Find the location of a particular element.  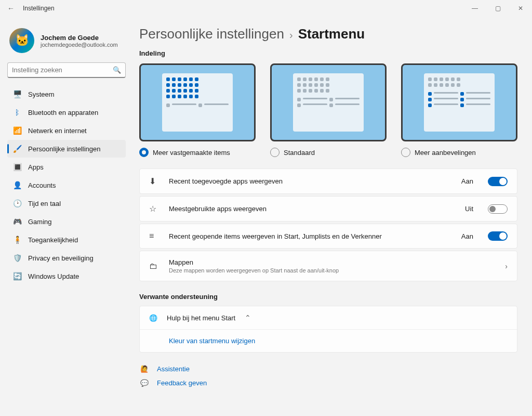

search-box: 🔍 is located at coordinates (66, 70).